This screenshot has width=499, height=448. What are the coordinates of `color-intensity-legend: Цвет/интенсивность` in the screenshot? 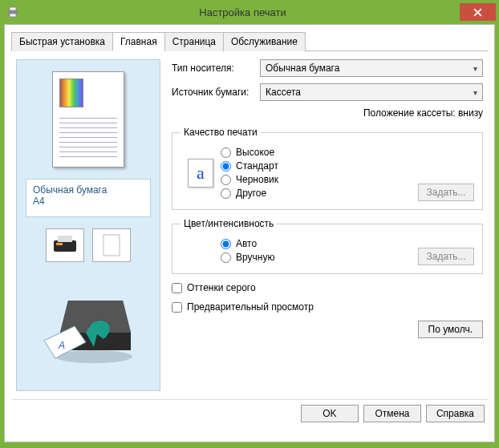 It's located at (229, 224).